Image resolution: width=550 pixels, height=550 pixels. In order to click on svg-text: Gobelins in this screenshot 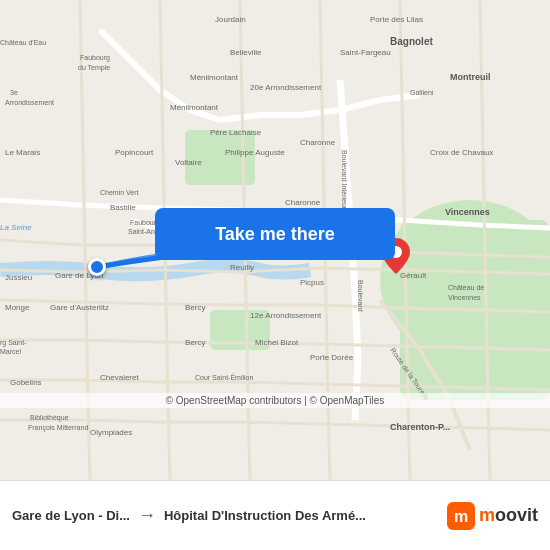, I will do `click(26, 382)`.